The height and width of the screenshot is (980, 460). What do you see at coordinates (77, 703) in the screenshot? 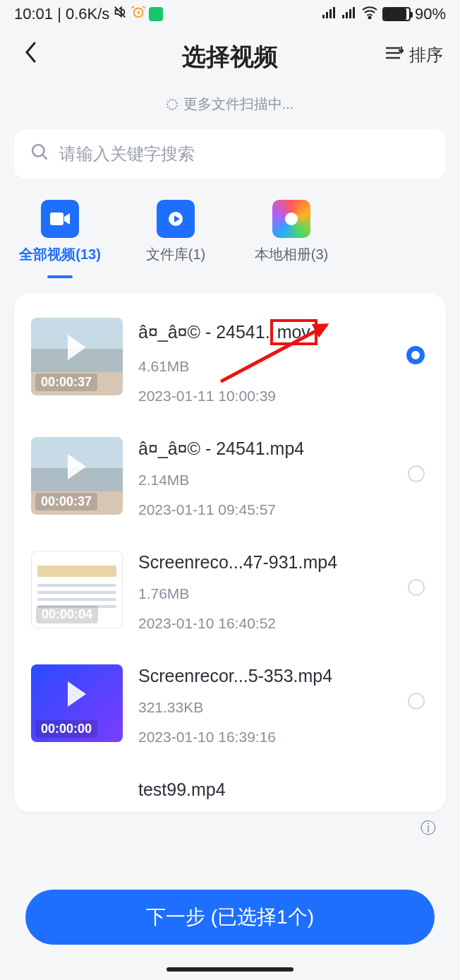
I see `video-thumb: 00:00:00` at bounding box center [77, 703].